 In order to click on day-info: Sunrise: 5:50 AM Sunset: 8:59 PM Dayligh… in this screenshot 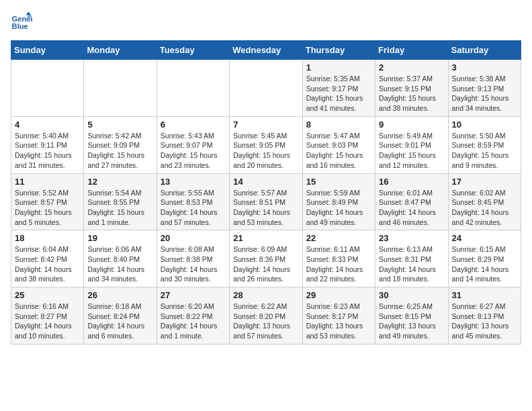, I will do `click(485, 150)`.